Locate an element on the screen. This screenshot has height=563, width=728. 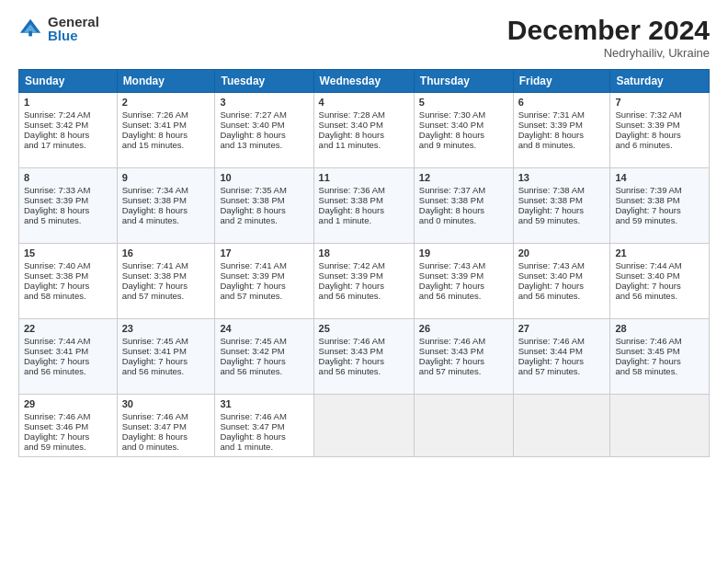
calendar-cell: 21Sunrise: 7:44 AMSunset: 3:40 PMDayligh… is located at coordinates (660, 282).